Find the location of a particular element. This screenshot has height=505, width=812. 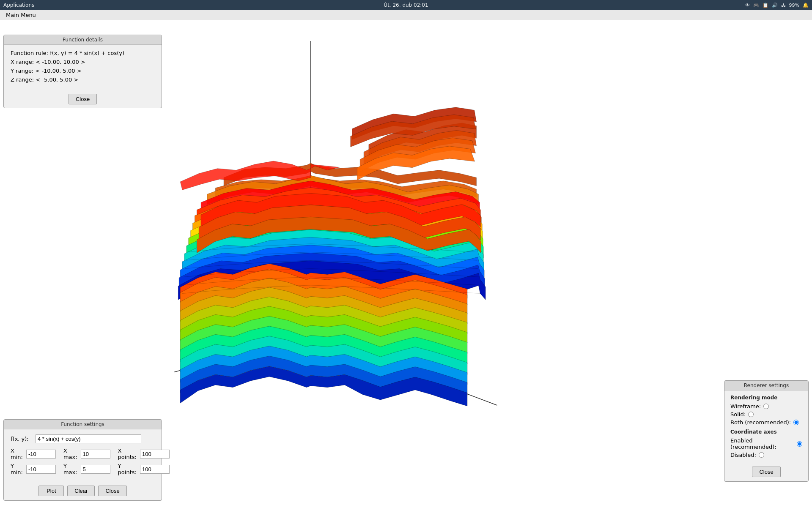

clipboard-icon: 📋 is located at coordinates (765, 5).